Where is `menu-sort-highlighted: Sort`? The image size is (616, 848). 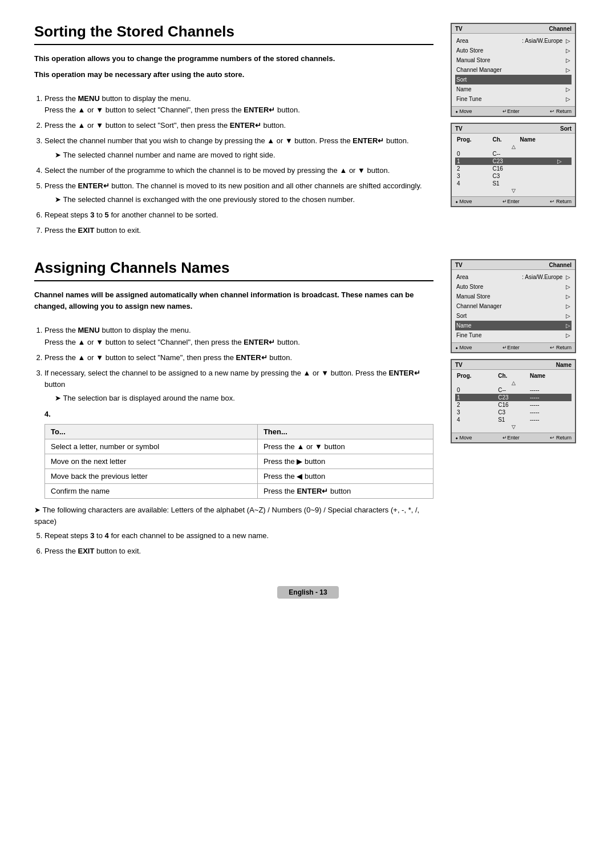
menu-sort-highlighted: Sort is located at coordinates (513, 80).